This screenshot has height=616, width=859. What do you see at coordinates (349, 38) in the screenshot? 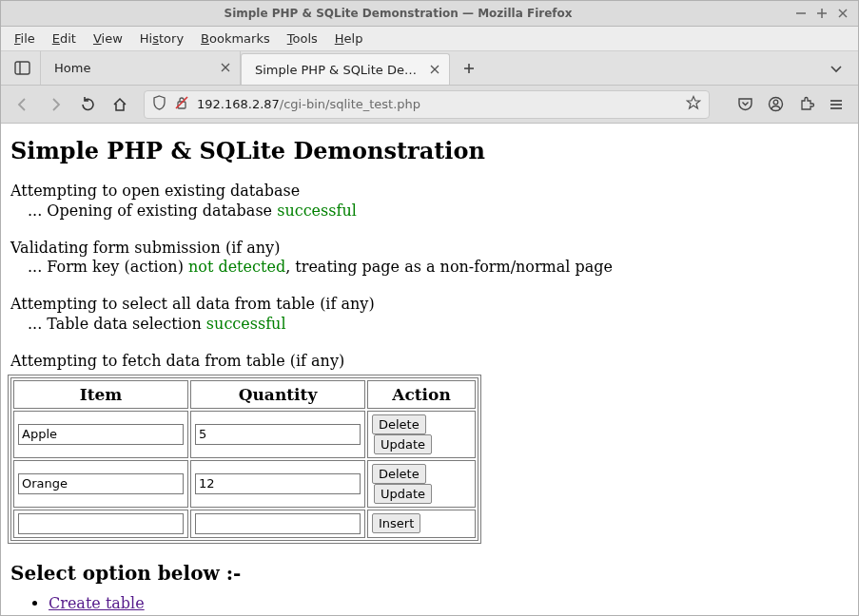
I see `menu-help: Help` at bounding box center [349, 38].